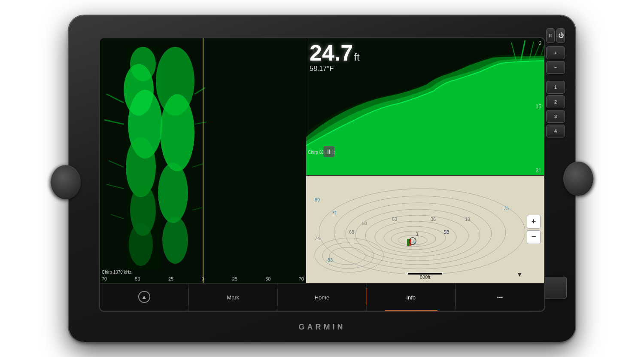  Describe the element at coordinates (425, 276) in the screenshot. I see `map-scale: 800ft` at that location.